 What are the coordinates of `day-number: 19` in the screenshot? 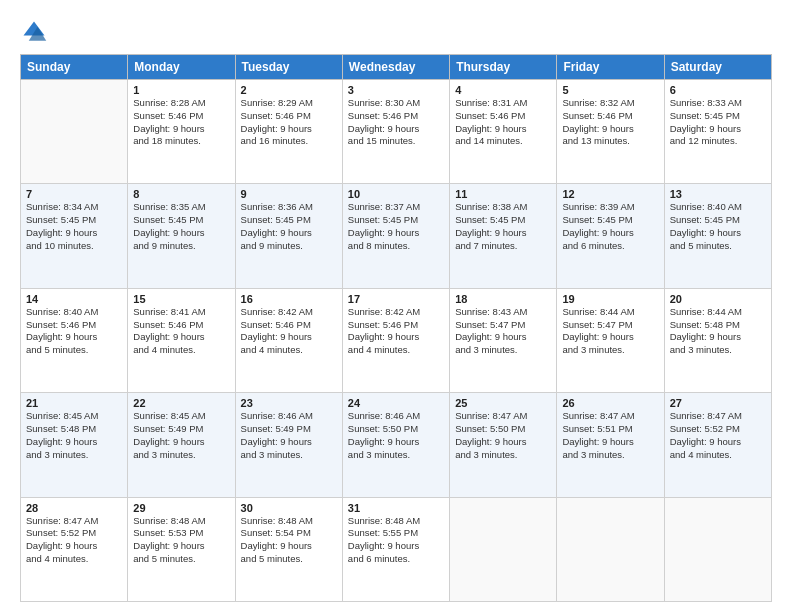 It's located at (610, 299).